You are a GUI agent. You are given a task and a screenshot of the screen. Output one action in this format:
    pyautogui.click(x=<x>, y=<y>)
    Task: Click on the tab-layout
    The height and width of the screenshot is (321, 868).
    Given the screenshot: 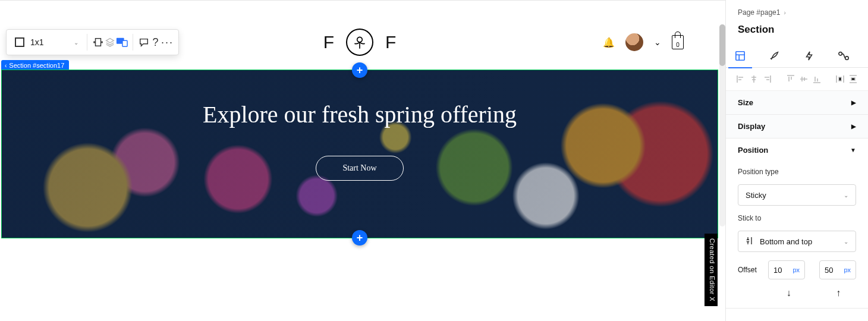 What is the action you would take?
    pyautogui.click(x=740, y=56)
    